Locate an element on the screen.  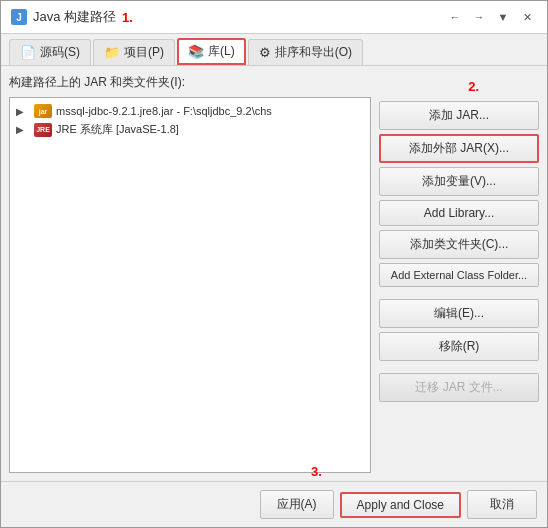
add-jar-button: 添加 JAR... is located at coordinates (459, 116).